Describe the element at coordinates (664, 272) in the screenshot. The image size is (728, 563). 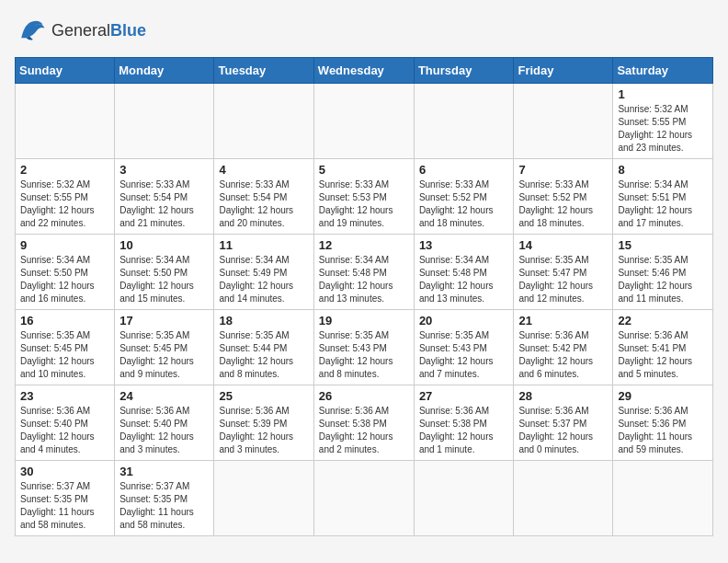
I see `day-cell: 15Sunrise: 5:35 AM Sunset: 5:46 PM Dayli…` at that location.